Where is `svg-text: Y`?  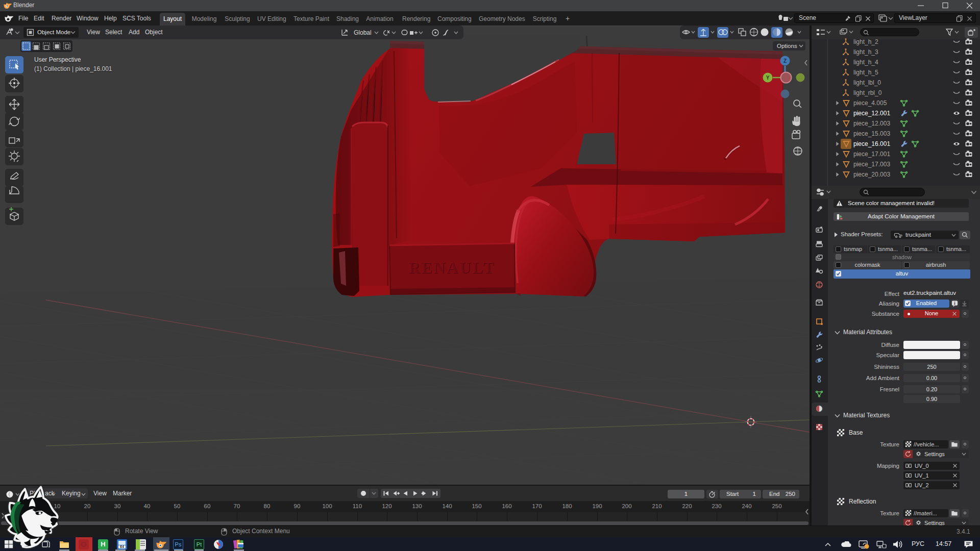 svg-text: Y is located at coordinates (768, 78).